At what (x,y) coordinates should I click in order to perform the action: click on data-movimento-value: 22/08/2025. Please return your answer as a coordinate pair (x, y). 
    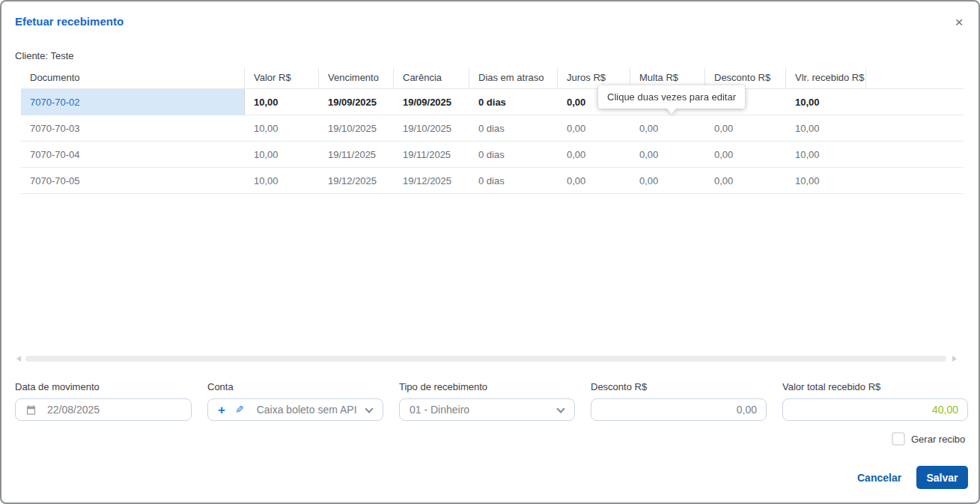
    Looking at the image, I should click on (73, 410).